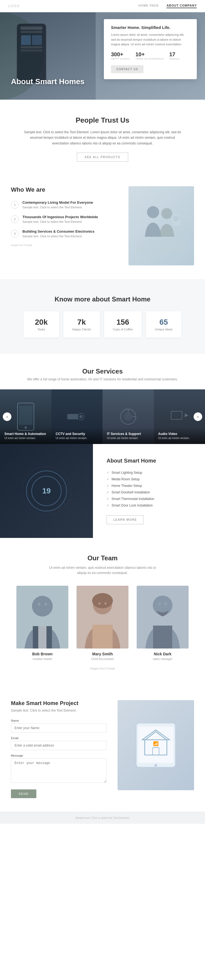 This screenshot has width=205, height=980. Describe the element at coordinates (82, 329) in the screenshot. I see `know-stat-label-2: Happy Clients` at that location.